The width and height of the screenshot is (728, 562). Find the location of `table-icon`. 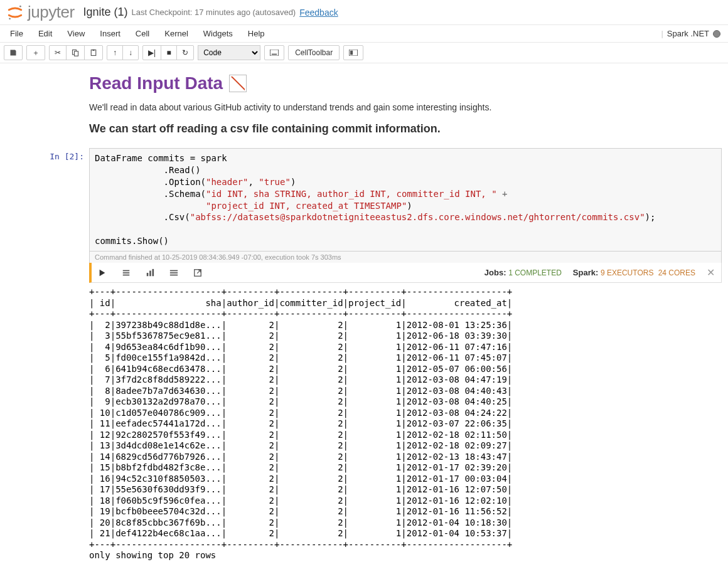

table-icon is located at coordinates (174, 273).